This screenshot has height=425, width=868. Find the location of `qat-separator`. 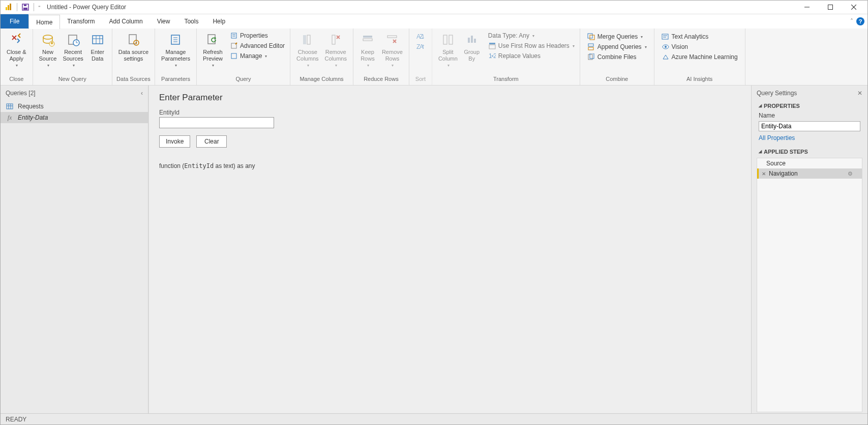

qat-separator is located at coordinates (17, 7).